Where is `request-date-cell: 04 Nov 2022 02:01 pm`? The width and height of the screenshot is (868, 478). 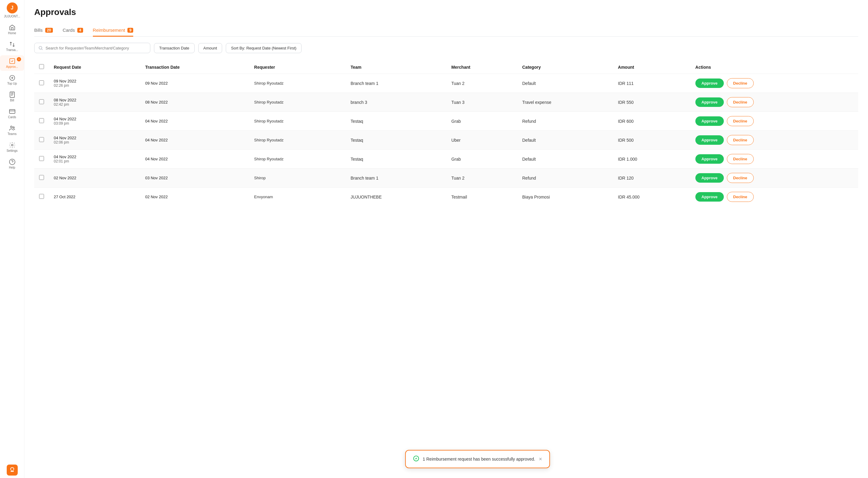 request-date-cell: 04 Nov 2022 02:01 pm is located at coordinates (94, 159).